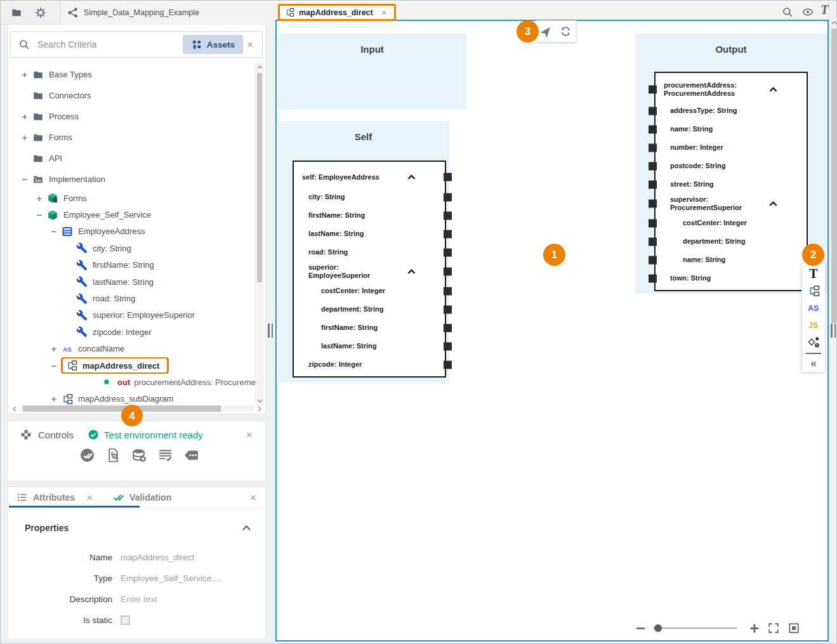 The height and width of the screenshot is (644, 837). I want to click on scroll-left-icon, so click(15, 409).